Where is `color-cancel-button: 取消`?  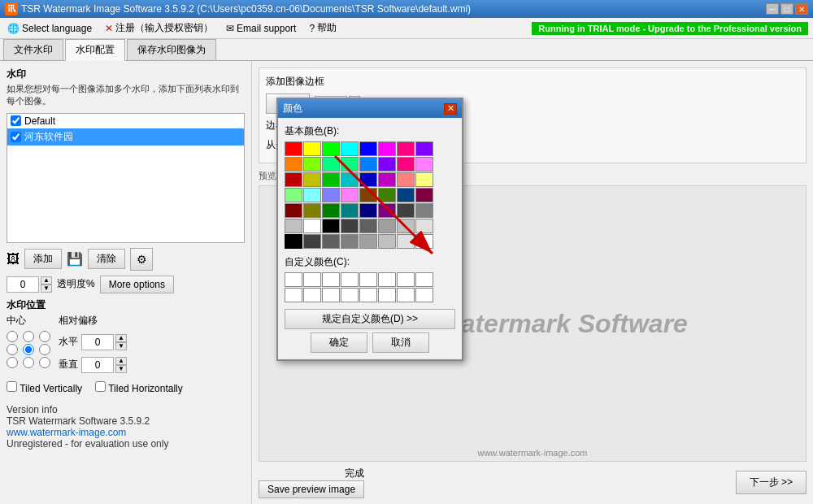
color-cancel-button: 取消 is located at coordinates (401, 343).